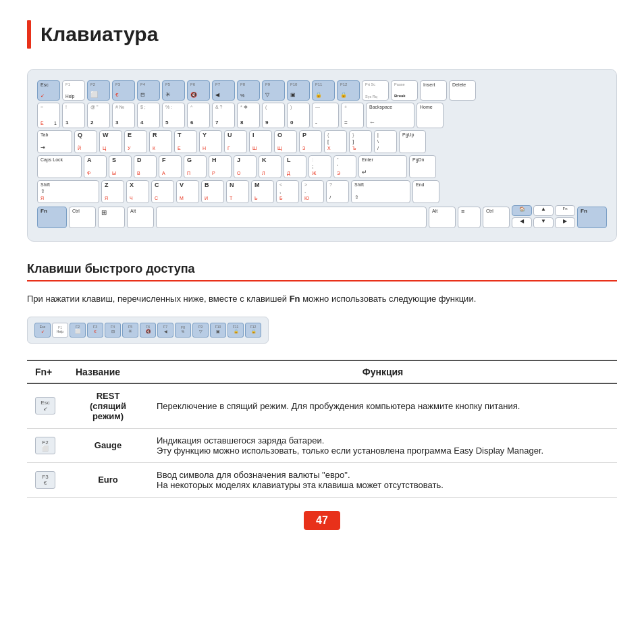 Image resolution: width=644 pixels, height=644 pixels. I want to click on key-f5: F5 ✳, so click(173, 90).